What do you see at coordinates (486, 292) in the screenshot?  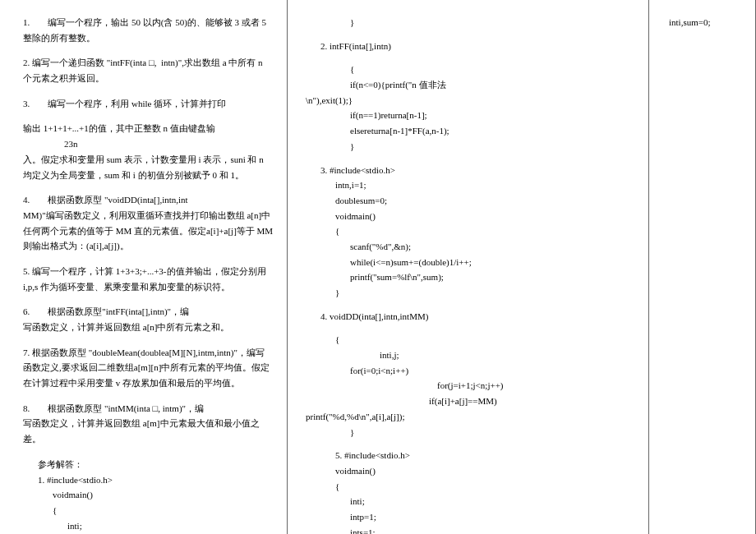 I see `code-3-close: }` at bounding box center [486, 292].